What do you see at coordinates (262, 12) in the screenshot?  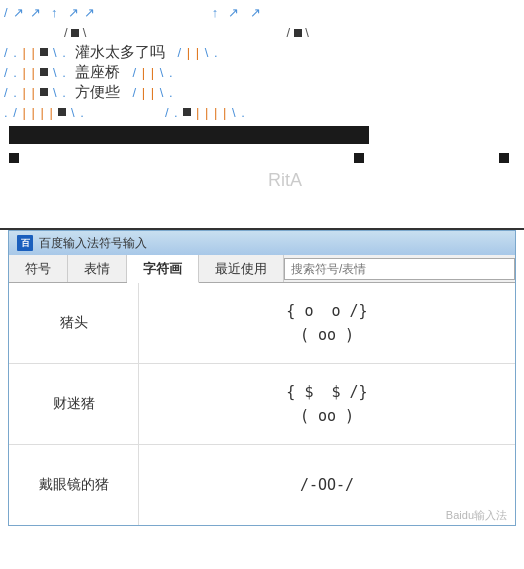 I see `deco-row-1: / ↗ ↗ ↑ ↗ ↗ ↑ ↗ ↗` at bounding box center [262, 12].